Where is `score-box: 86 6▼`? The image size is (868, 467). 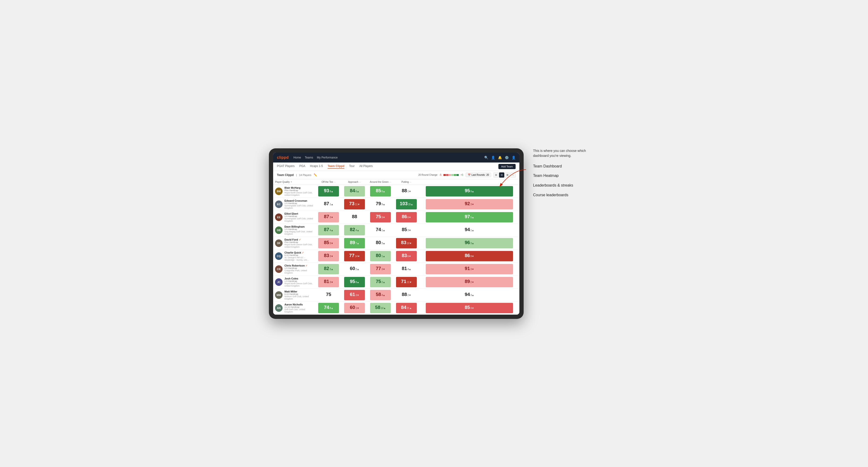
score-box: 86 6▼ is located at coordinates (406, 217).